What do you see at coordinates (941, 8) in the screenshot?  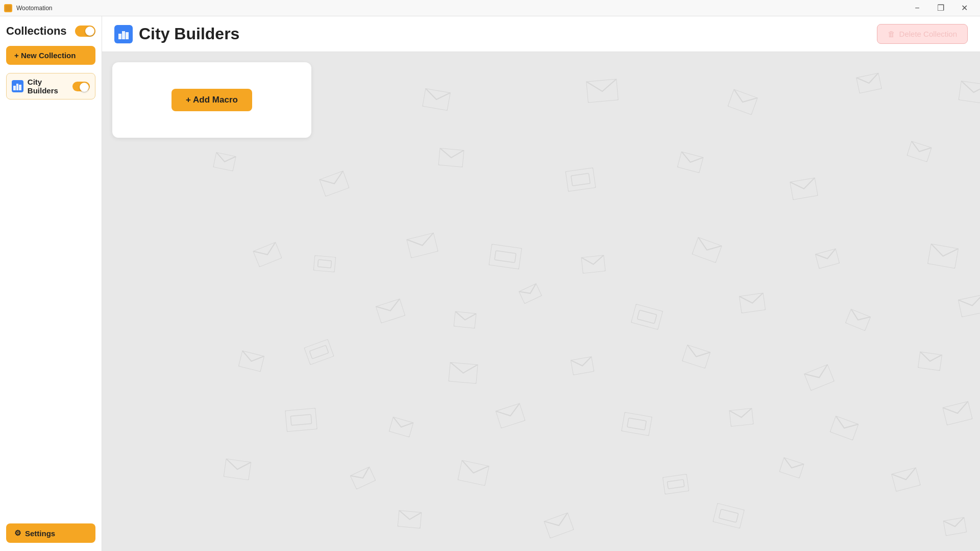 I see `restore-button: ❐` at bounding box center [941, 8].